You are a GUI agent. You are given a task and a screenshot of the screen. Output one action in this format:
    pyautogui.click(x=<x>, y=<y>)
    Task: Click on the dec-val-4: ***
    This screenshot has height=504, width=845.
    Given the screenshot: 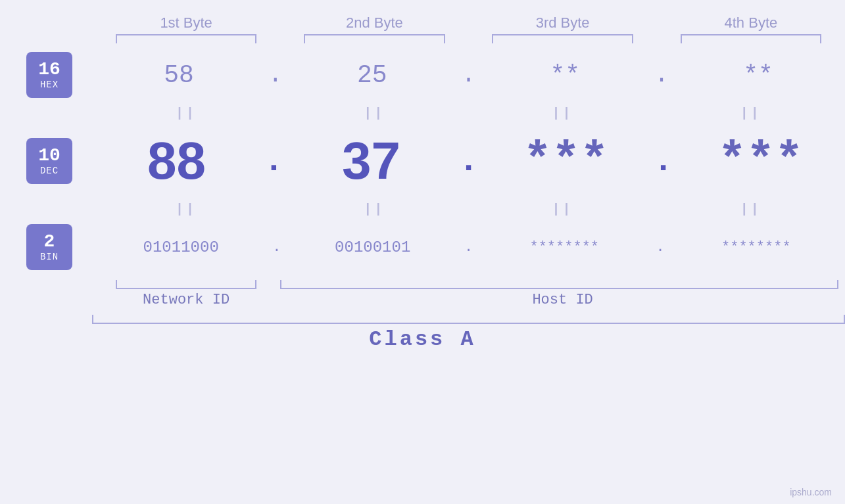 What is the action you would take?
    pyautogui.click(x=760, y=161)
    